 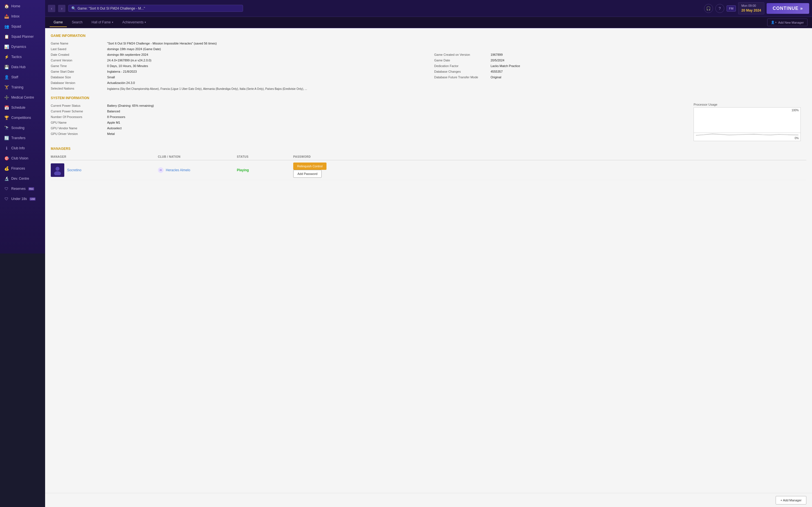 I want to click on search-input, so click(x=159, y=8).